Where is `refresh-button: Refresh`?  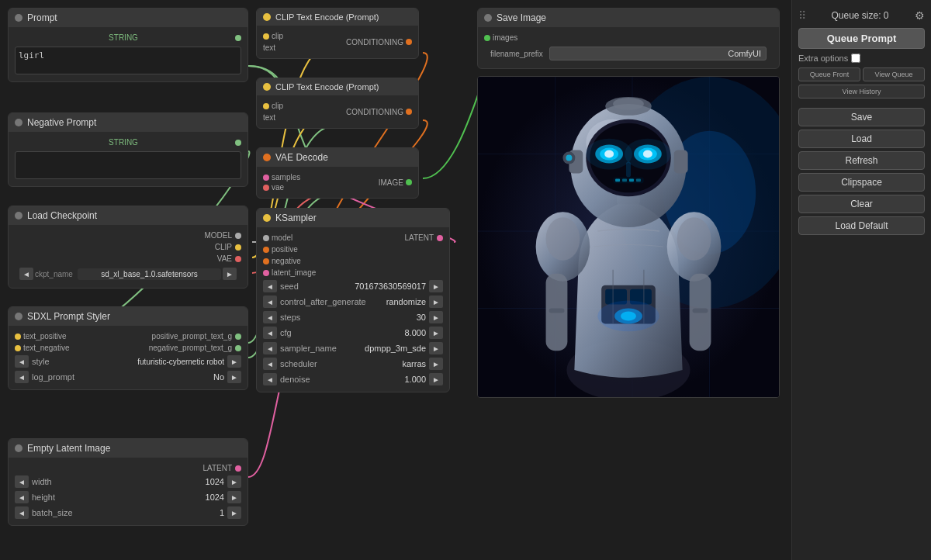 refresh-button: Refresh is located at coordinates (861, 161).